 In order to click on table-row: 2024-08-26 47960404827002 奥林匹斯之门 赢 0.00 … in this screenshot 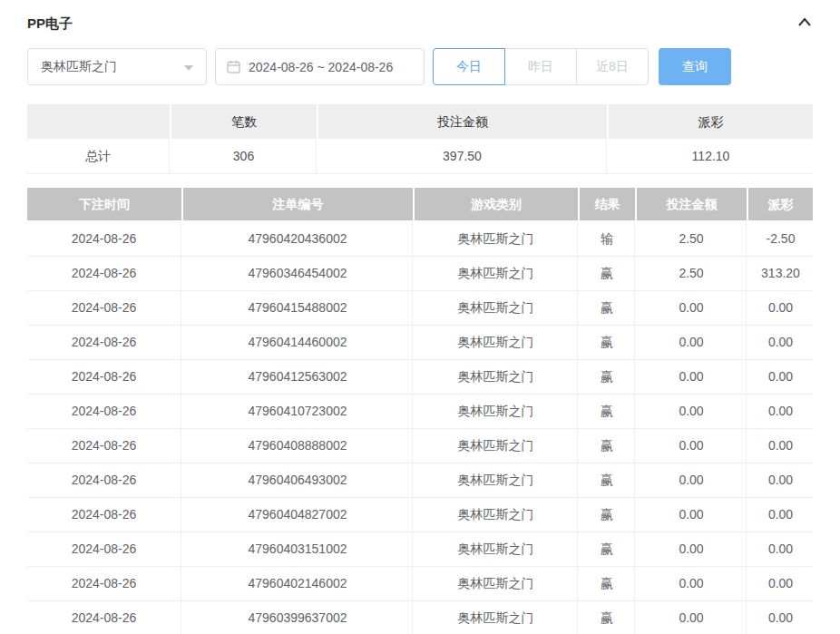, I will do `click(420, 515)`.